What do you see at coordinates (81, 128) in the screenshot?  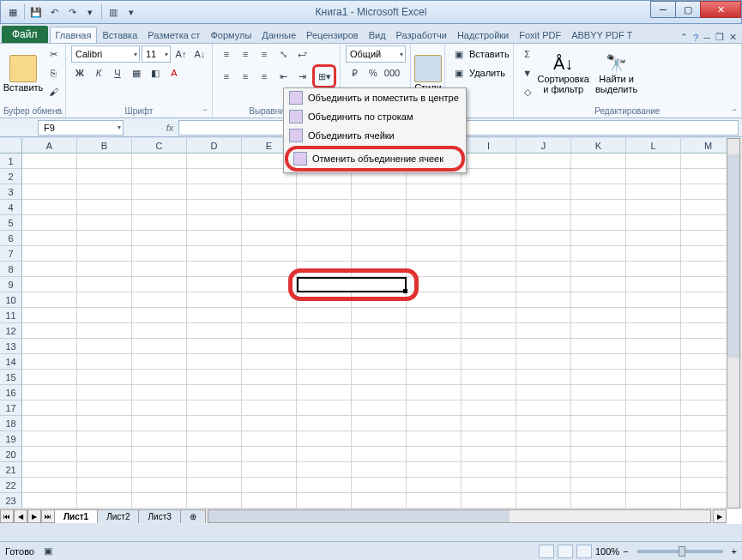 I see `name-box: F9` at bounding box center [81, 128].